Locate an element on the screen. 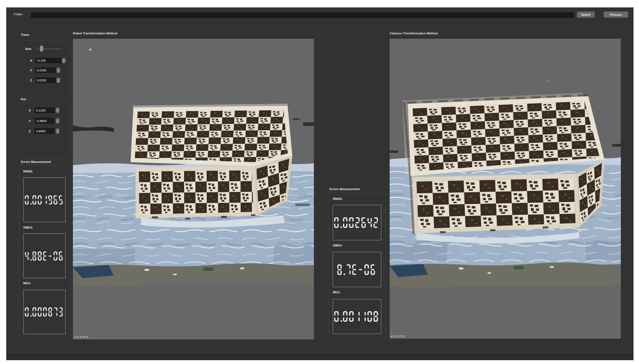  trans-z-stepper is located at coordinates (58, 80).